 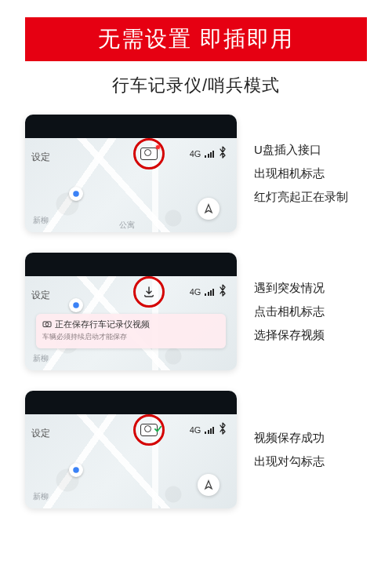 I want to click on step-description-2: 遇到突发情况 点击相机标志 选择保存视频, so click(x=289, y=311).